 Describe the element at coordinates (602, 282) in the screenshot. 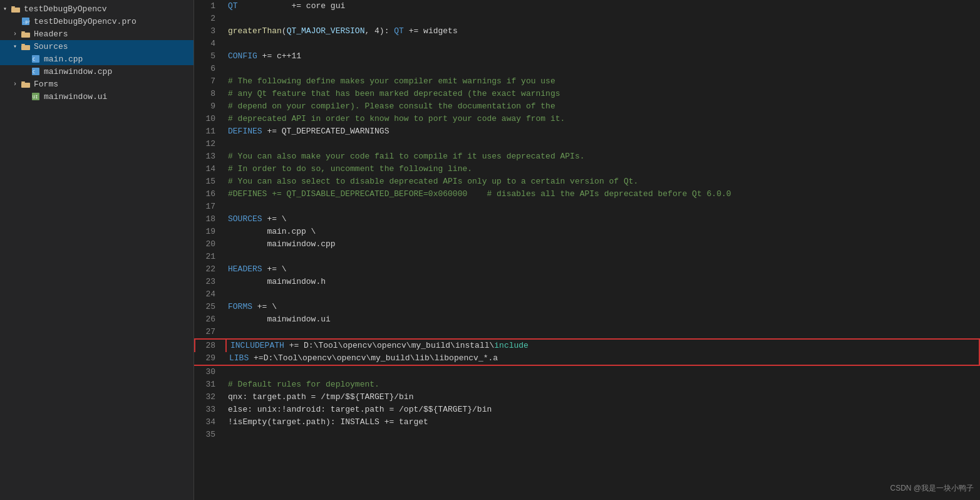

I see `line-content: mainwindow.h` at that location.